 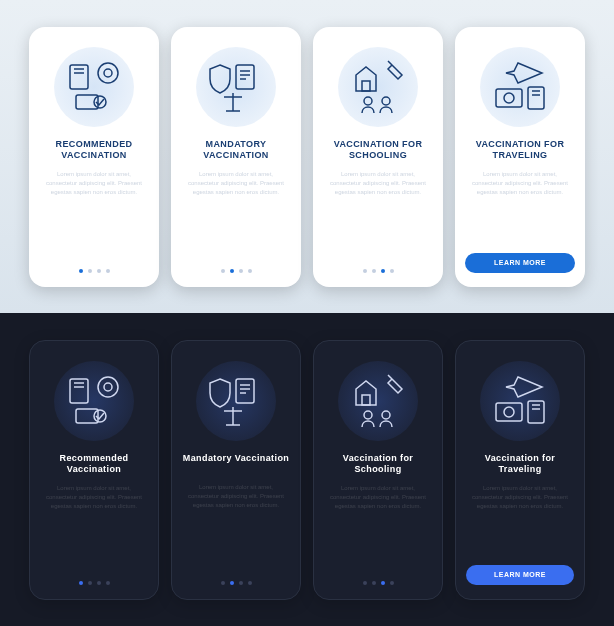 I want to click on card-title: Vaccination for Schooling, so click(x=378, y=464).